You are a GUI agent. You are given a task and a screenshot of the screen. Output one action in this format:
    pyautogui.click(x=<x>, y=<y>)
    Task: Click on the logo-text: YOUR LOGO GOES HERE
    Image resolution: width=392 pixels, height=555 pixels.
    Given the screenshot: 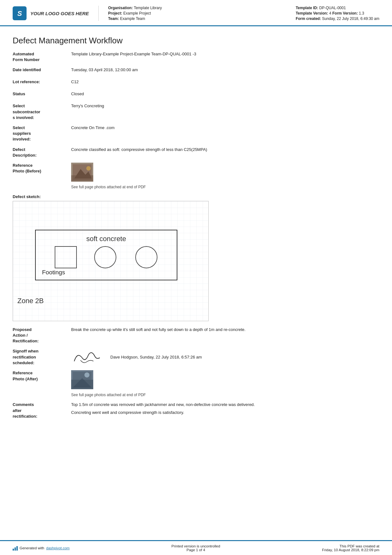 What is the action you would take?
    pyautogui.click(x=59, y=13)
    